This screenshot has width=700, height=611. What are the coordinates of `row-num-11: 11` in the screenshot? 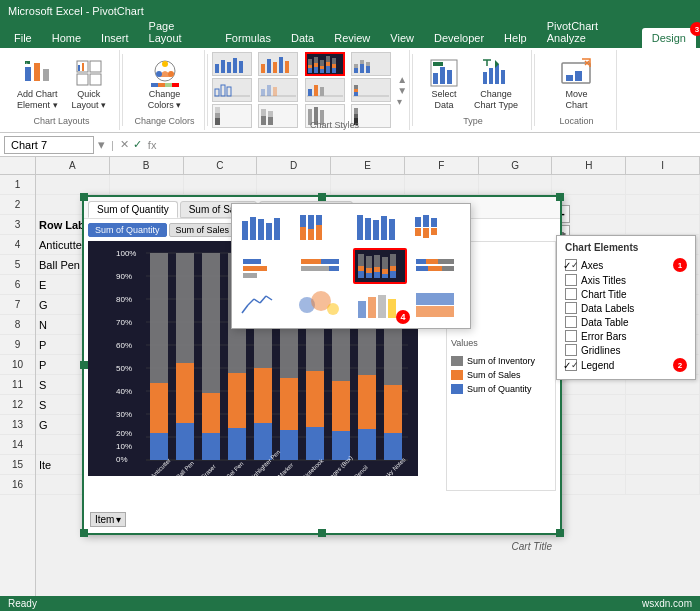 It's located at (18, 385).